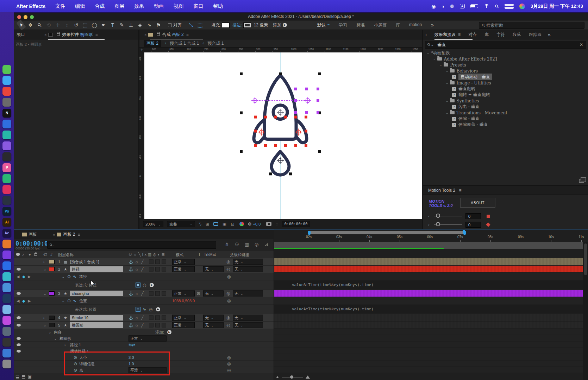 This screenshot has height=380, width=588. What do you see at coordinates (179, 6) in the screenshot?
I see `menubar-item-视图: 视图` at bounding box center [179, 6].